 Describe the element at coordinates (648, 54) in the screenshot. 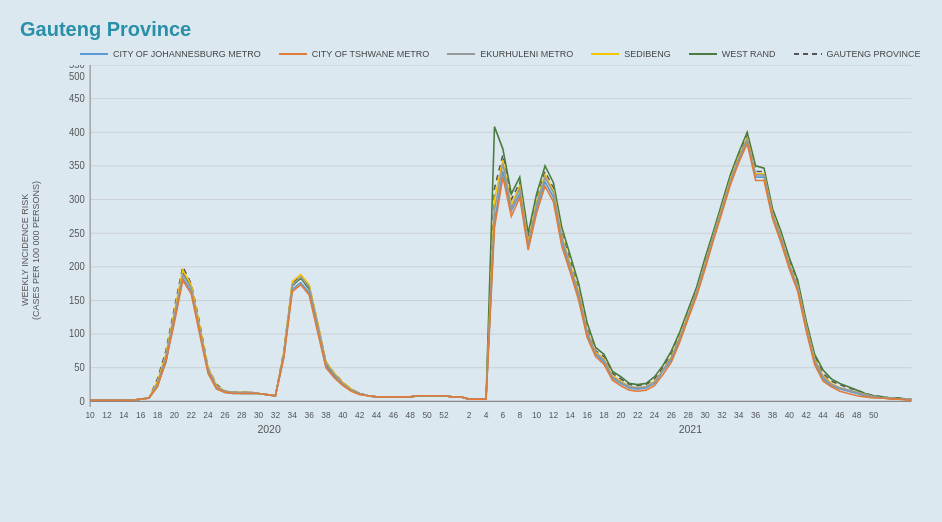

I see `legend-label: SEDIBENG` at that location.